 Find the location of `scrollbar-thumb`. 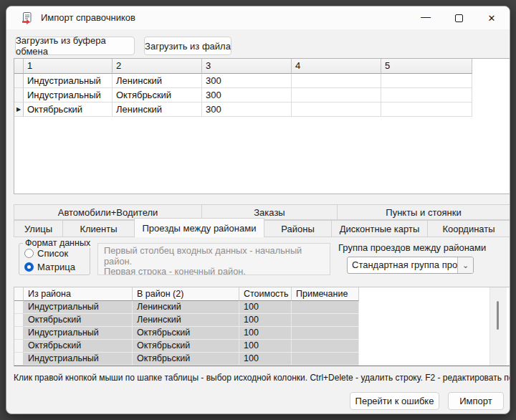

scrollbar-thumb is located at coordinates (497, 315).